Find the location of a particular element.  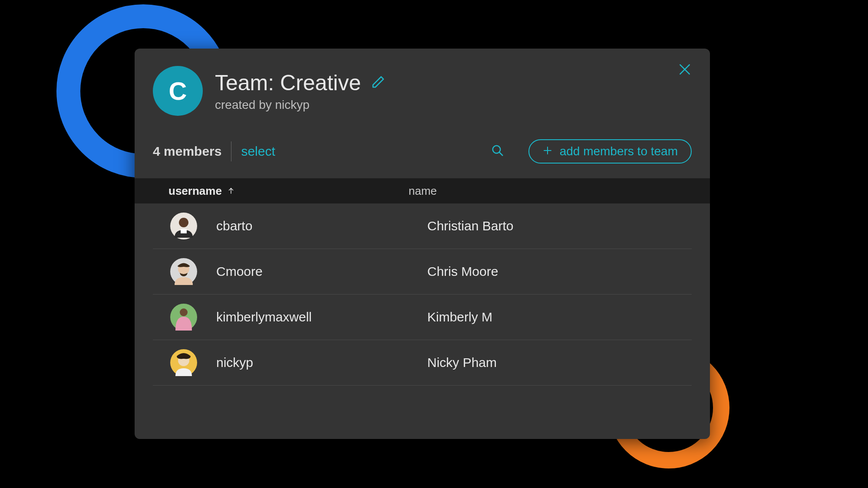

title-row: Team: Creative is located at coordinates (300, 83).